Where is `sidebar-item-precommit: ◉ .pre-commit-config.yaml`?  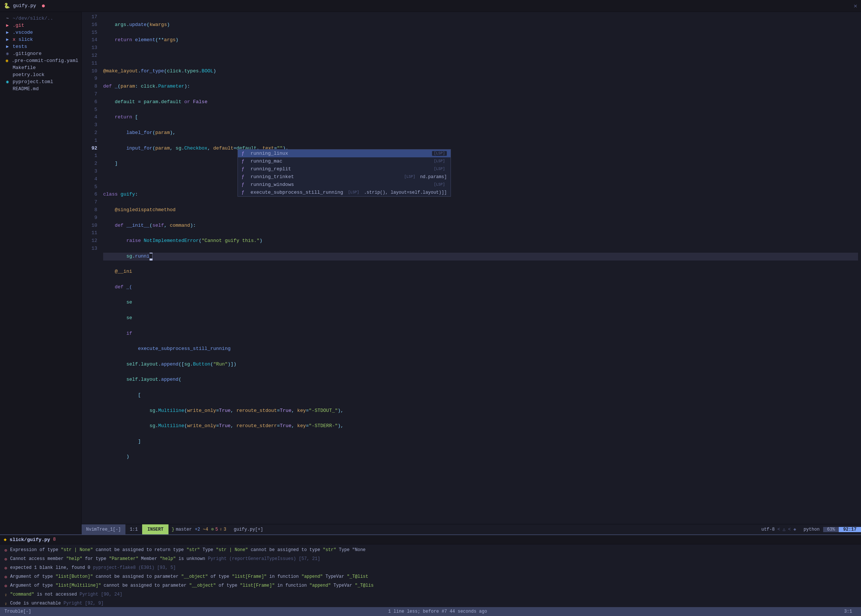 sidebar-item-precommit: ◉ .pre-commit-config.yaml is located at coordinates (41, 61).